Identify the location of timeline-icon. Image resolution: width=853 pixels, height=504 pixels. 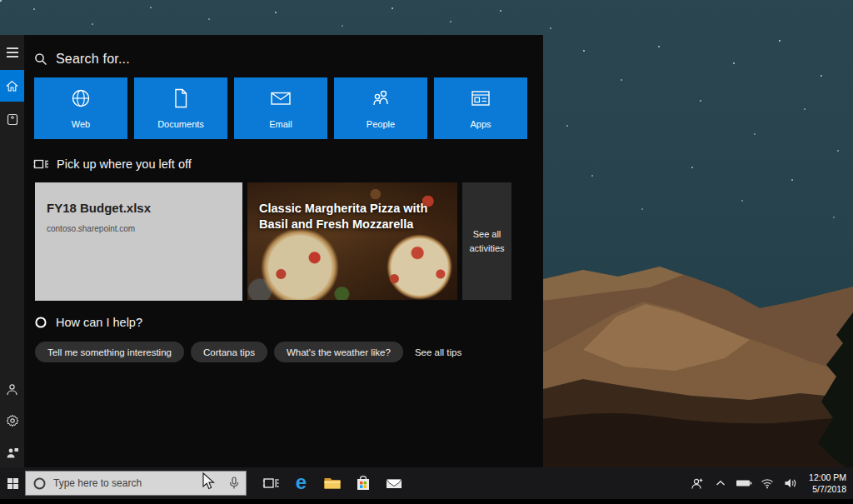
(41, 164).